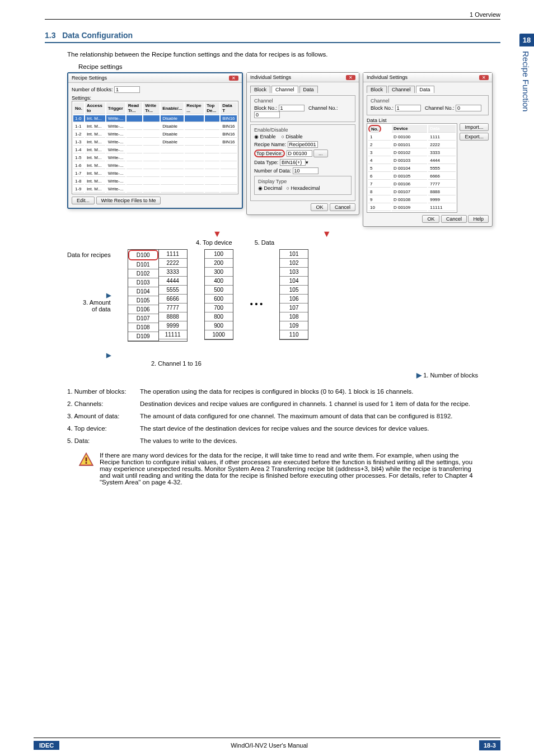 The height and width of the screenshot is (756, 534). I want to click on data-cell: D109, so click(143, 337).